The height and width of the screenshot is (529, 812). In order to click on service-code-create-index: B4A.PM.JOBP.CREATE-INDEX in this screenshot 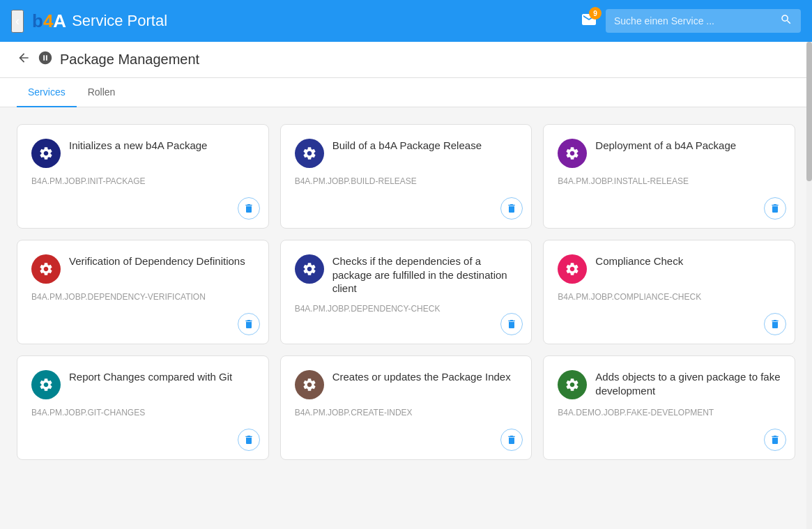, I will do `click(406, 413)`.